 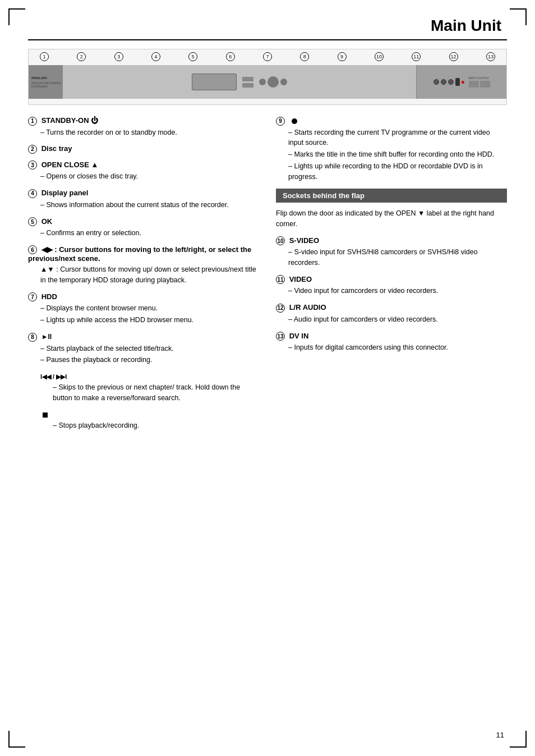 I want to click on disc-tray, so click(x=214, y=82).